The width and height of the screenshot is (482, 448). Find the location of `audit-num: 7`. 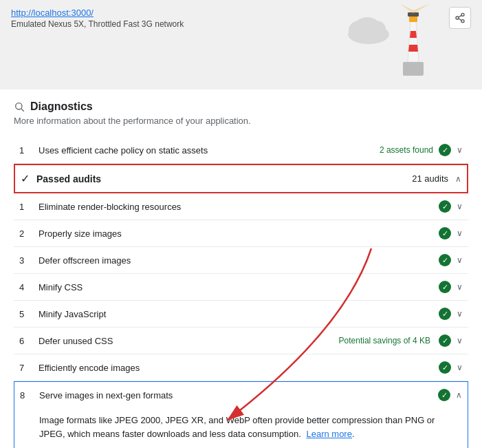

audit-num: 7 is located at coordinates (29, 367).